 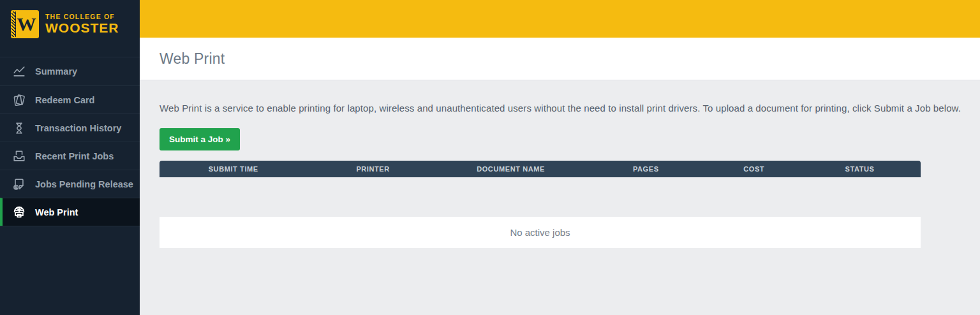 I want to click on sidebar-item-label: Transaction History, so click(x=78, y=128).